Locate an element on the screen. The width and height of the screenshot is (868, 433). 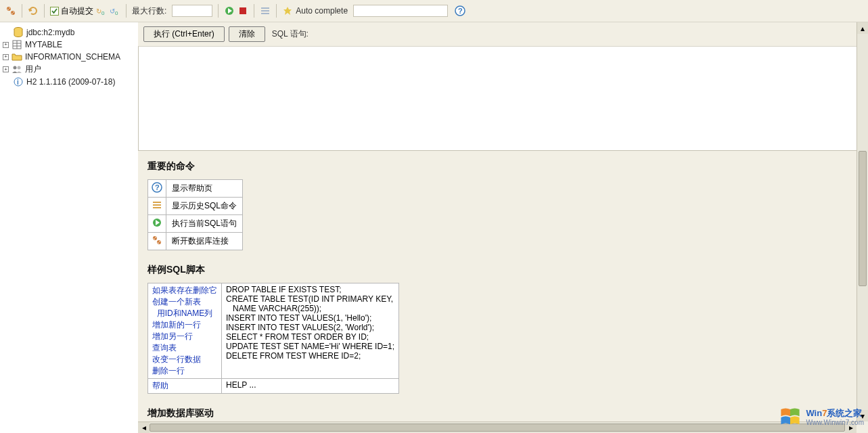
execute-button: 执行 (Ctrl+Enter) is located at coordinates (184, 34).